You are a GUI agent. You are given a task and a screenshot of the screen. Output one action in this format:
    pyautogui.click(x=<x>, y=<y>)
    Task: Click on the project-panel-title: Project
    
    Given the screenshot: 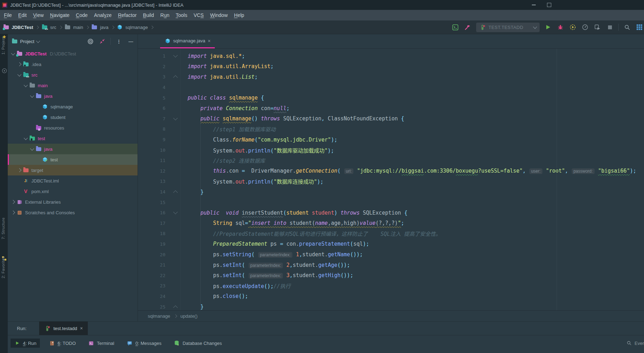 What is the action you would take?
    pyautogui.click(x=27, y=42)
    